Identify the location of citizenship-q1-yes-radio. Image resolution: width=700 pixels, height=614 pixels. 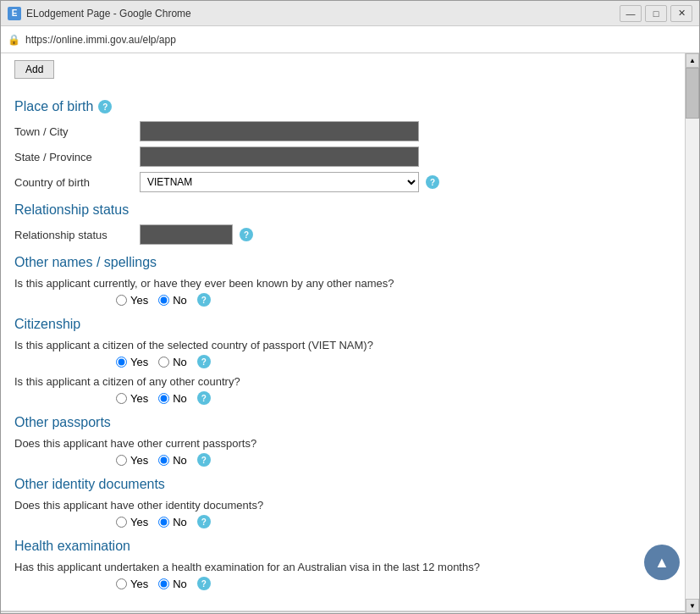
(122, 362).